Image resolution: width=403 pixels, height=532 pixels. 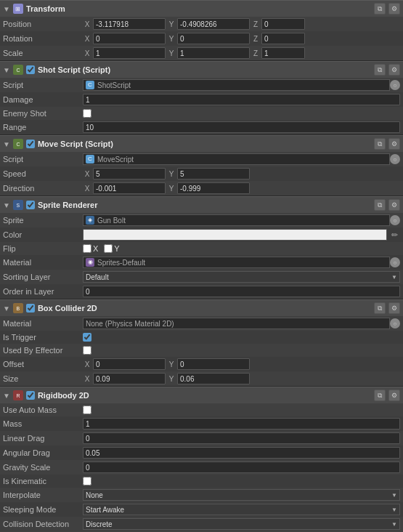 I want to click on box-collider-collapse-arrow: ▼, so click(x=7, y=308).